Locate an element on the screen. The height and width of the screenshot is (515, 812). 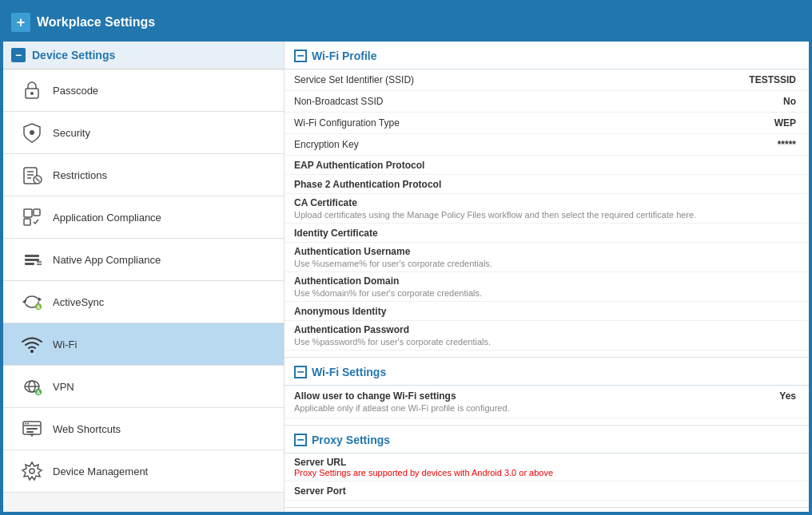
auth-domain-label: Authentication Domain is located at coordinates (547, 281).